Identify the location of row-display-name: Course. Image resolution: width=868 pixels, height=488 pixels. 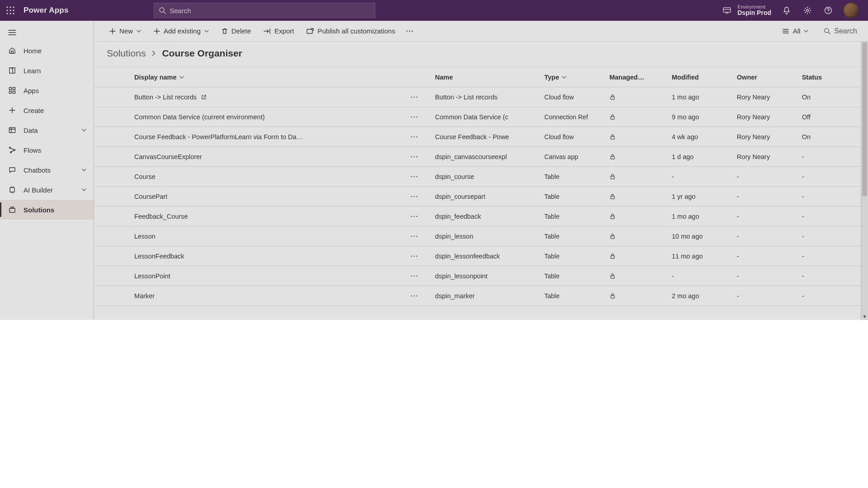
(145, 177).